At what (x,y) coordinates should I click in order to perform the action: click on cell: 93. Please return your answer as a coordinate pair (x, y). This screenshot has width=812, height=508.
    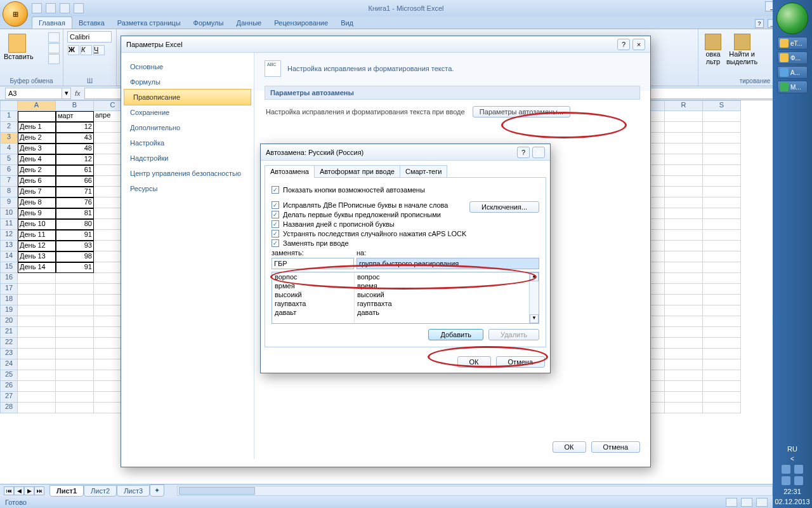
    Looking at the image, I should click on (75, 246).